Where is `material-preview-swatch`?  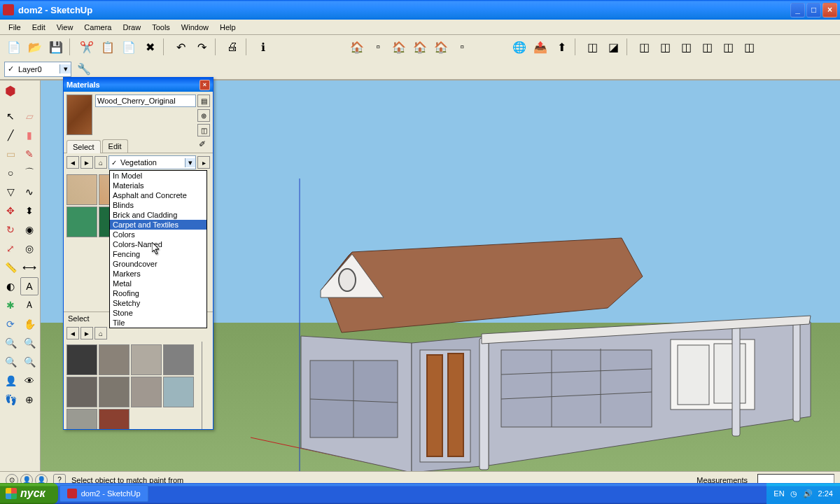 material-preview-swatch is located at coordinates (80, 115).